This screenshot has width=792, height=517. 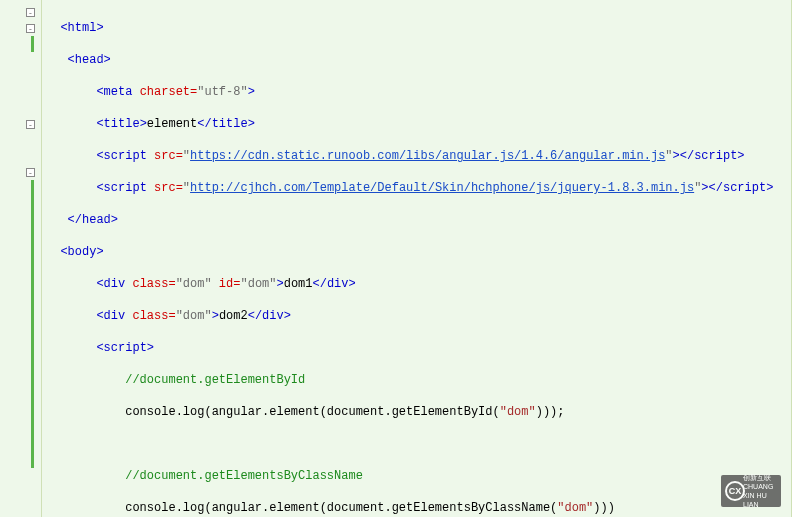 What do you see at coordinates (762, 491) in the screenshot?
I see `watermark-text: 创新互联CHUANG XIN HU LIAN` at bounding box center [762, 491].